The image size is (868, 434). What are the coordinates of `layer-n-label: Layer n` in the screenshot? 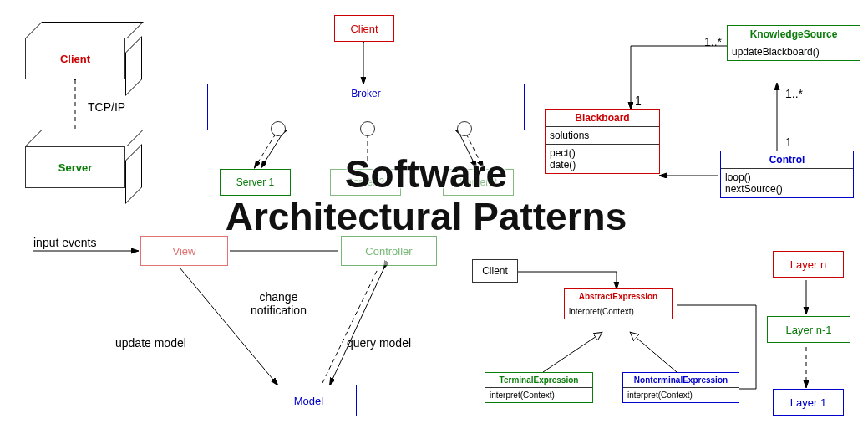 It's located at (809, 264).